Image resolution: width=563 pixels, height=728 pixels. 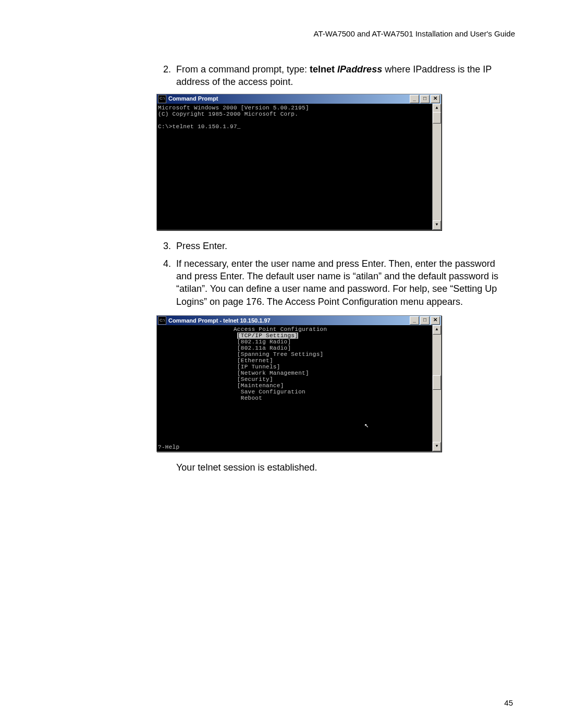 I want to click on terminal-line: C:\>telnet 10.150.1.97_, so click(x=199, y=127).